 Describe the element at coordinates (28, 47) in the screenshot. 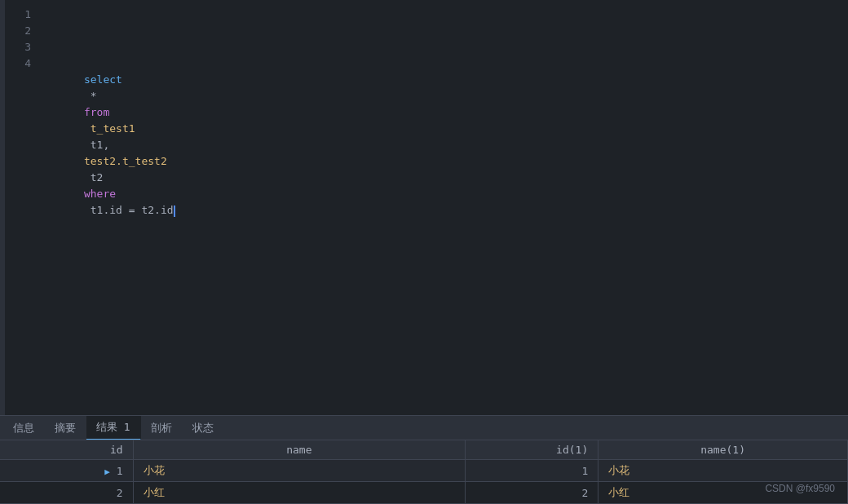

I see `line-num-3: 3` at that location.